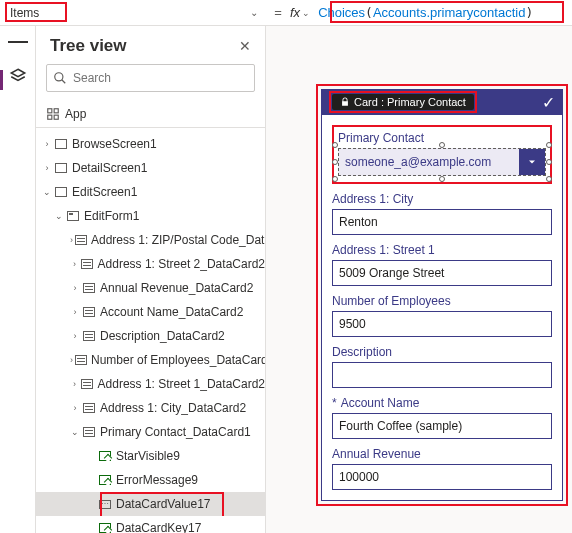 The height and width of the screenshot is (533, 572). I want to click on tree-node-card: ›Account Name_DataCard2, so click(150, 312).